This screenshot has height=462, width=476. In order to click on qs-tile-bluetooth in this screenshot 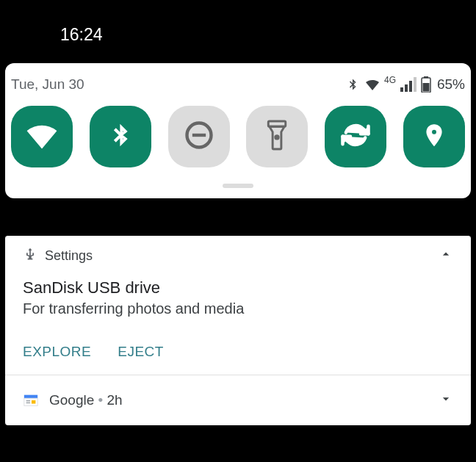, I will do `click(120, 137)`.